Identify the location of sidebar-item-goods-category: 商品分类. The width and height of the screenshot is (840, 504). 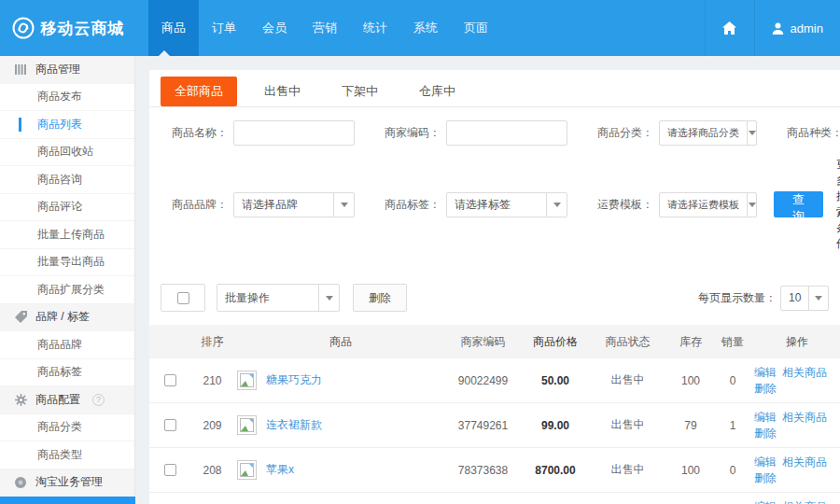
(67, 428).